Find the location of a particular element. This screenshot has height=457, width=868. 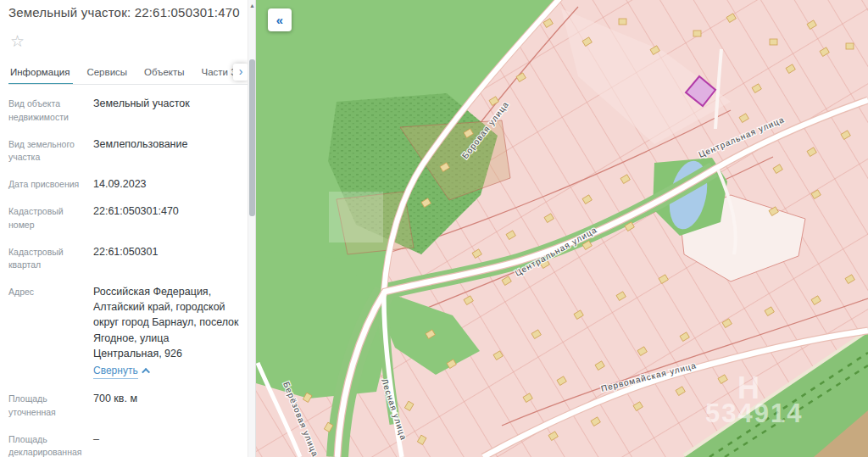

panel-scrollbar: ▲ is located at coordinates (251, 229).